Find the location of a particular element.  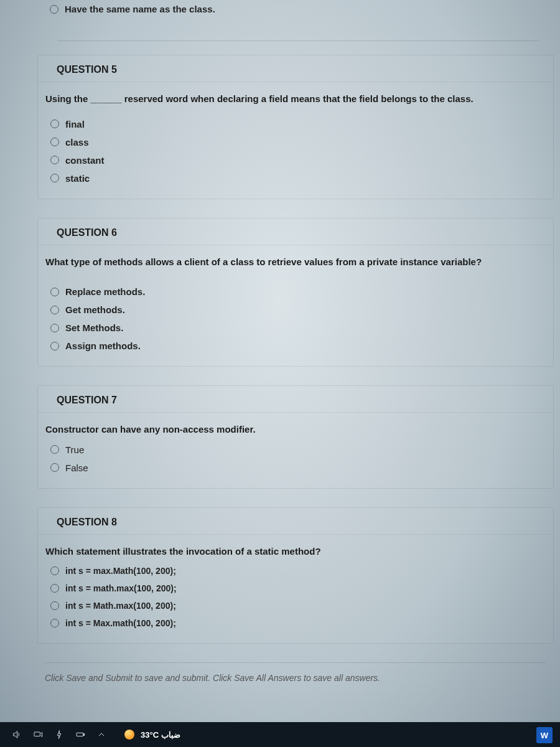

taskbar: 33°C ضباب W is located at coordinates (280, 735).